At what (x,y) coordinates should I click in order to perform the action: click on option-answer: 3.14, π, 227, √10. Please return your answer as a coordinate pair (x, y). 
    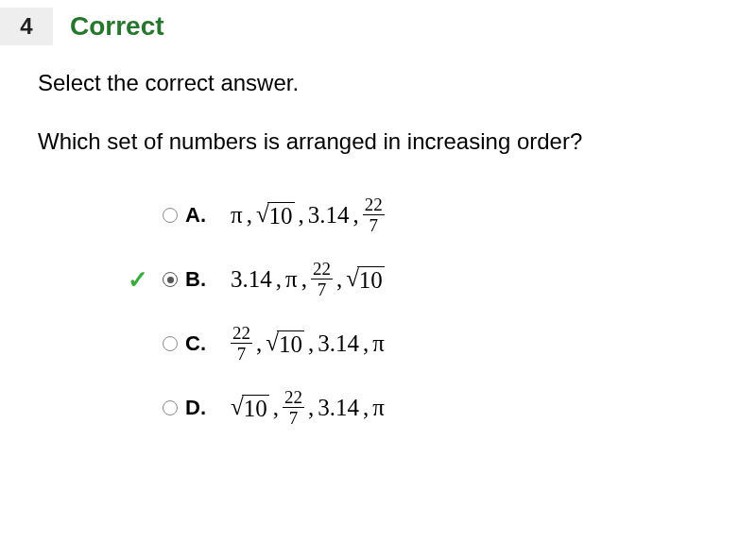
    Looking at the image, I should click on (308, 279).